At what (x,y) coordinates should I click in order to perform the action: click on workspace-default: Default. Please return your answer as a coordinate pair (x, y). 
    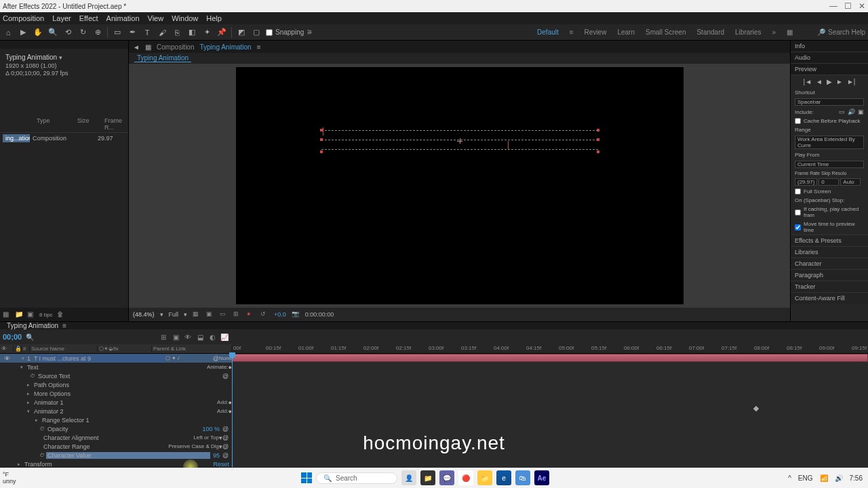
    Looking at the image, I should click on (548, 33).